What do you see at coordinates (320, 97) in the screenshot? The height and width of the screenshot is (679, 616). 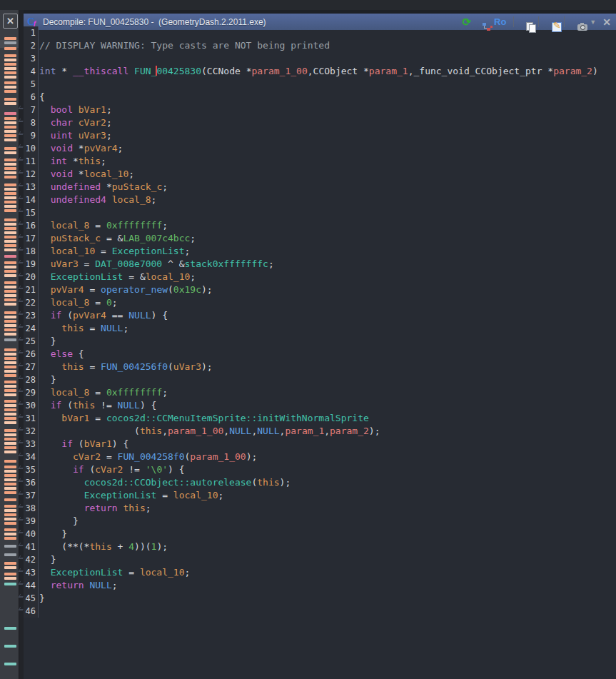 I see `code-line: 6{` at bounding box center [320, 97].